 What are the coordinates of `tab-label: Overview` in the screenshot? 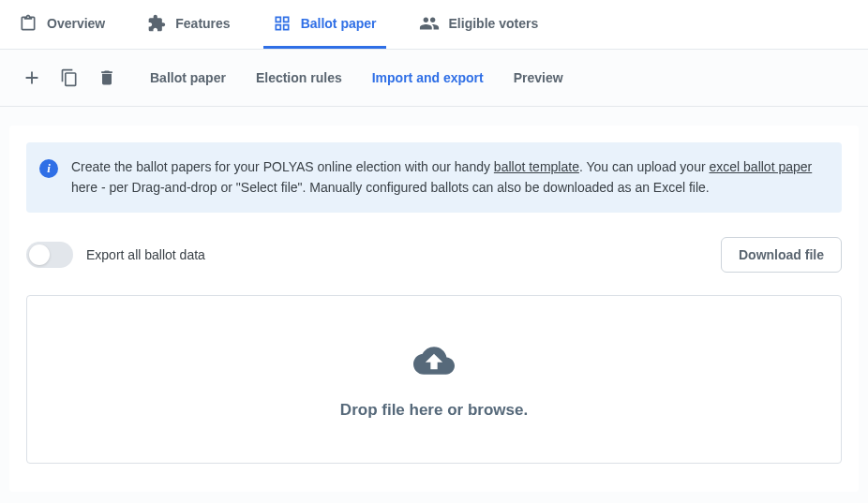 It's located at (76, 23).